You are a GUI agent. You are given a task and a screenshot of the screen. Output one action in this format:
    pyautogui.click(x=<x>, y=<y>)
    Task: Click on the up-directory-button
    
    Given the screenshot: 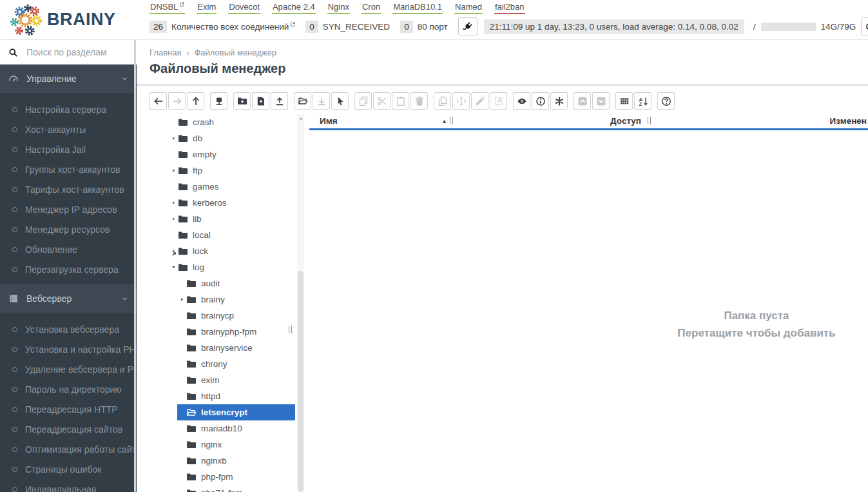 What is the action you would take?
    pyautogui.click(x=196, y=101)
    